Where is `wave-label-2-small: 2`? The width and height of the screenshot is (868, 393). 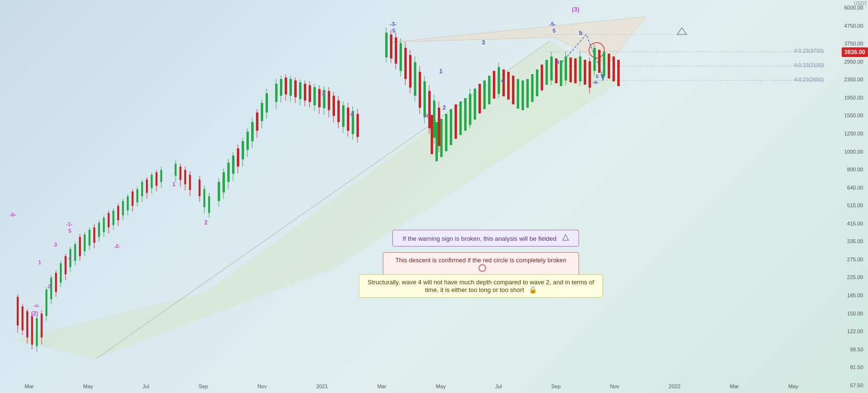
wave-label-2-small: 2 is located at coordinates (49, 286).